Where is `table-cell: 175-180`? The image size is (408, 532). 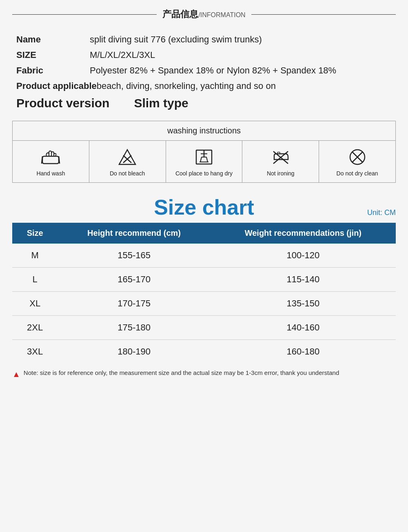 table-cell: 175-180 is located at coordinates (134, 328).